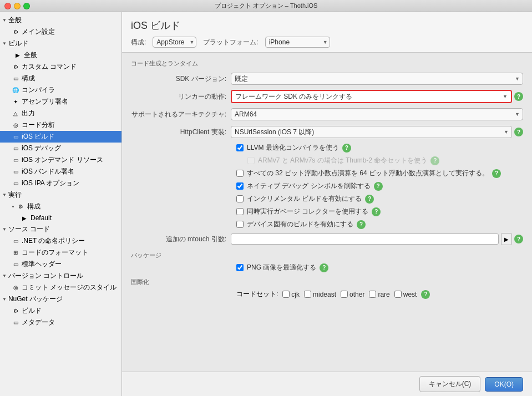  Describe the element at coordinates (378, 186) in the screenshot. I see `native-debug-help-button: ?` at that location.